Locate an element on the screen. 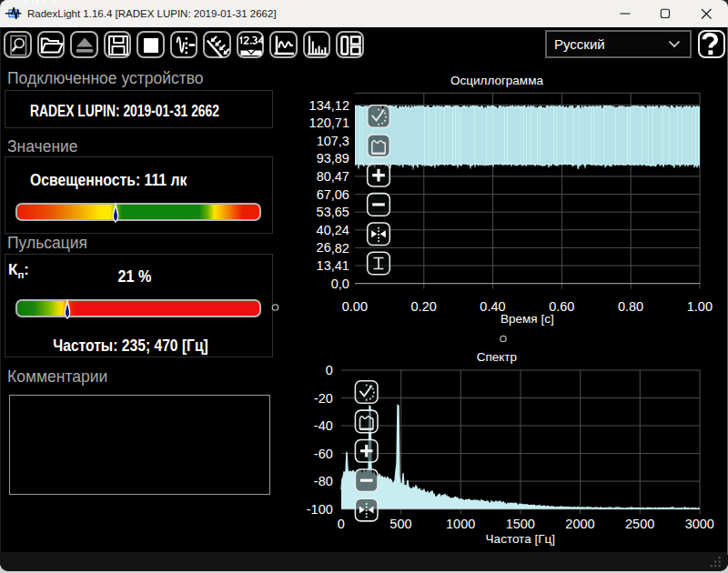 The height and width of the screenshot is (573, 728). svg-text: -100 is located at coordinates (320, 509).